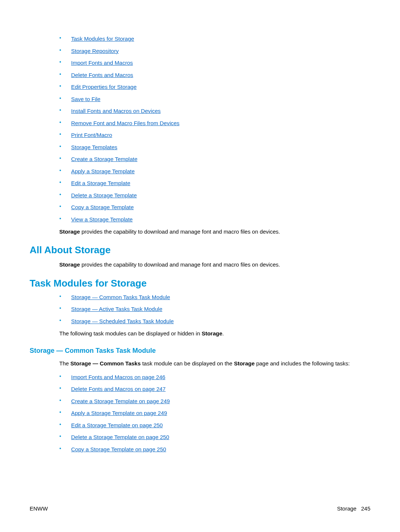  What do you see at coordinates (86, 99) in the screenshot?
I see `toc-link: Save to File` at bounding box center [86, 99].